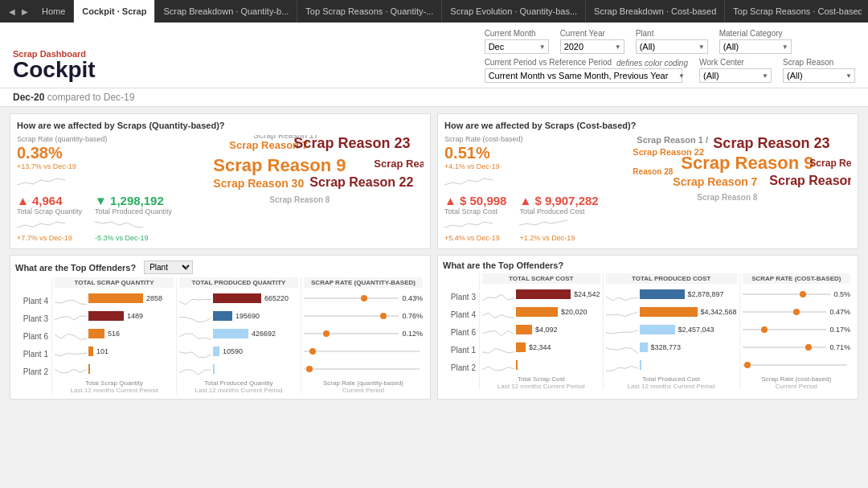  I want to click on material-category-label: Material Category, so click(755, 34).